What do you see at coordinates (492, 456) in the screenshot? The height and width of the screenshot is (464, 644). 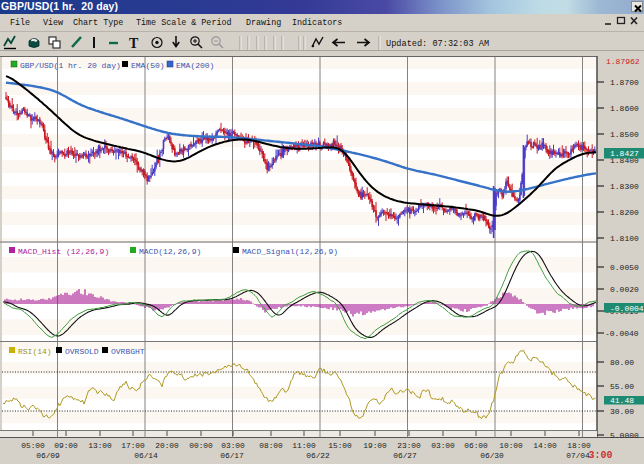 I see `svg-text: 06/30` at bounding box center [492, 456].